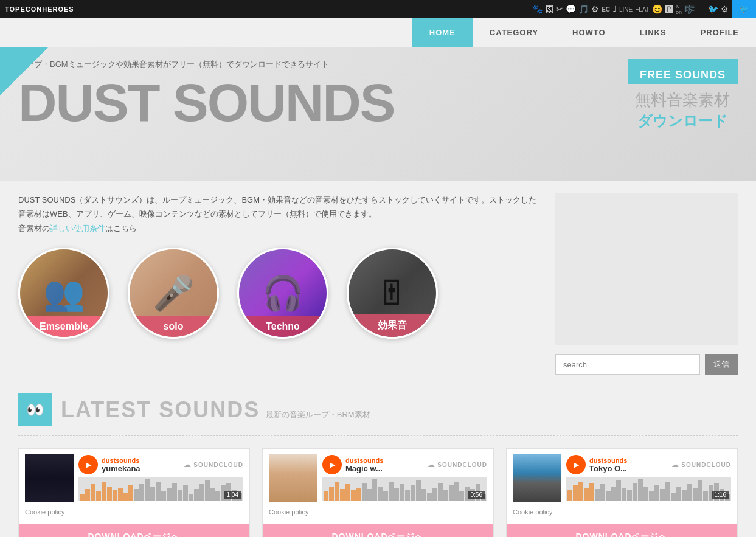 This screenshot has width=756, height=537. What do you see at coordinates (713, 9) in the screenshot?
I see `icon-16: 🐦` at bounding box center [713, 9].